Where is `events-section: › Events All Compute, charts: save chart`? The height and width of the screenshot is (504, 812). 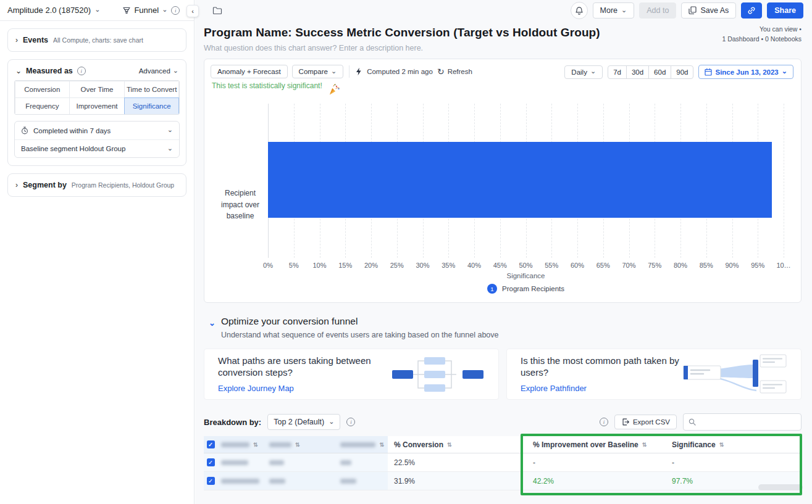
events-section: › Events All Compute, charts: save chart is located at coordinates (97, 40).